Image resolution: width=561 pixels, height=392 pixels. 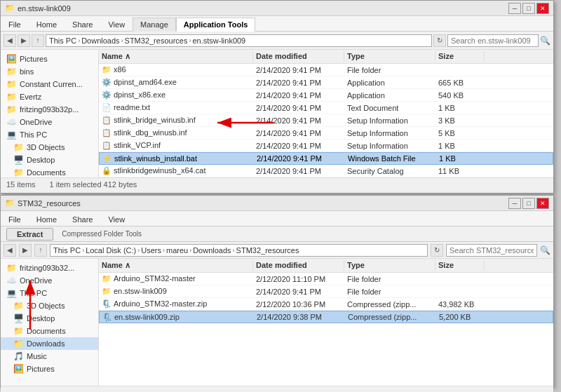 I want to click on file-row-enstsw-folder: 📁en.stsw-link009 2/14/2020 9:41 PM File …, so click(x=326, y=292).